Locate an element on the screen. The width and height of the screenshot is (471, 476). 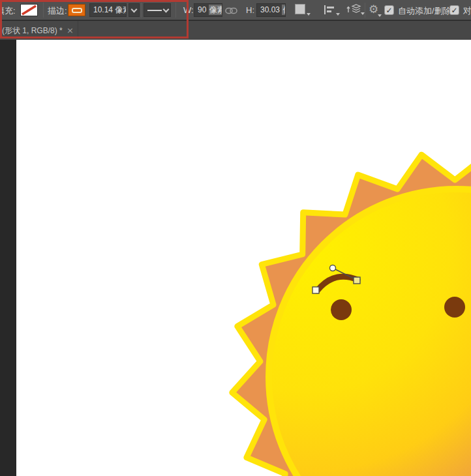
stroke-label: 描边: is located at coordinates (57, 11).